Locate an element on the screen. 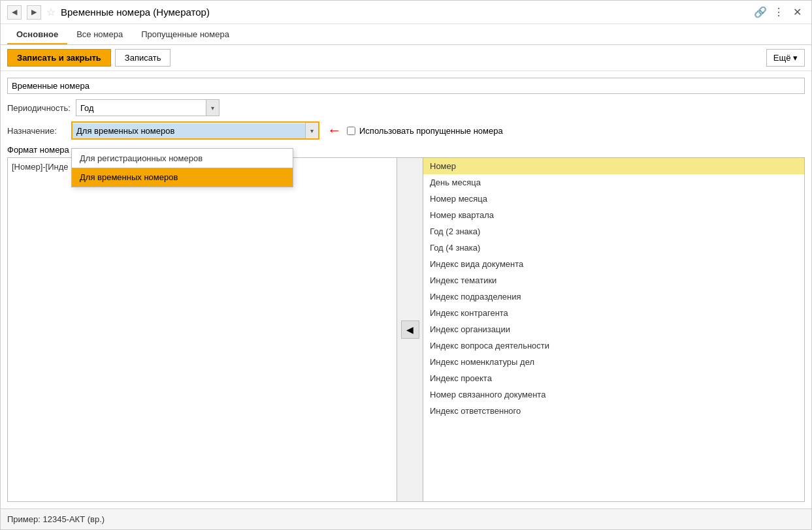 The width and height of the screenshot is (812, 530). title-actions: 🔗 ⋮ ✕ is located at coordinates (779, 12).